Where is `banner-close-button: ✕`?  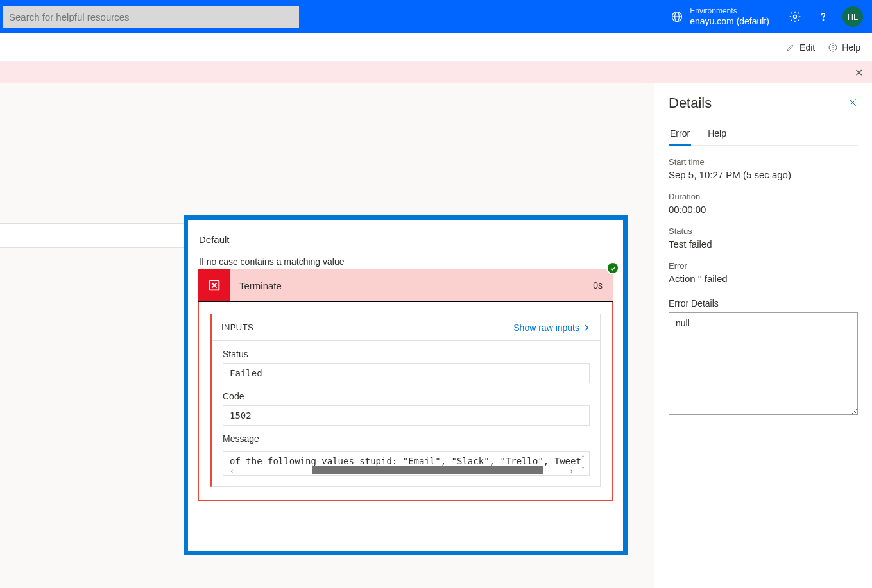
banner-close-button: ✕ is located at coordinates (859, 73).